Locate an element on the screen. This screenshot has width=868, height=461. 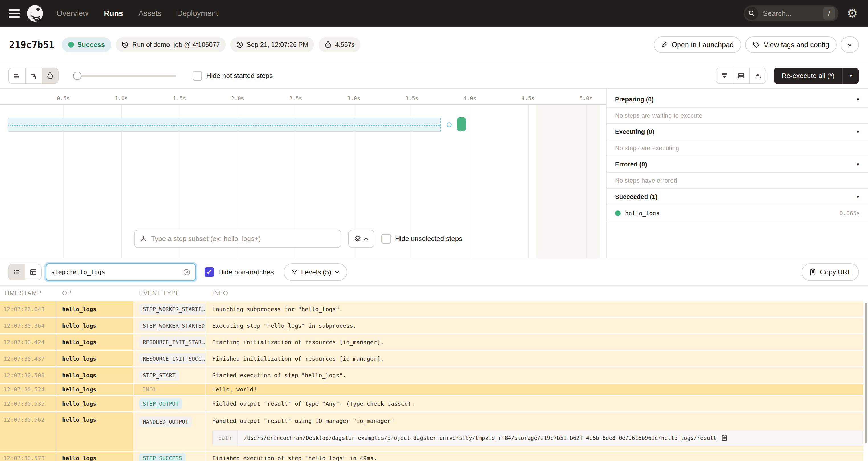
log-row: 12:07:30.508 hello_logs STEP_START Start… is located at coordinates (432, 375).